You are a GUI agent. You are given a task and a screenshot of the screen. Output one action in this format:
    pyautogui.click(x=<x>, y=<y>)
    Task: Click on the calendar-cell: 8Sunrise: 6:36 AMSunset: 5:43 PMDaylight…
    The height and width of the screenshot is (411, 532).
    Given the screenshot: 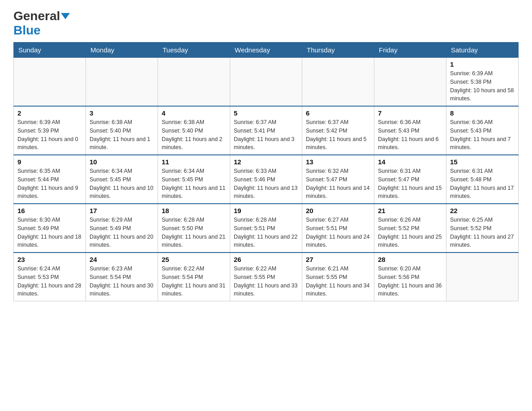 What is the action you would take?
    pyautogui.click(x=483, y=131)
    